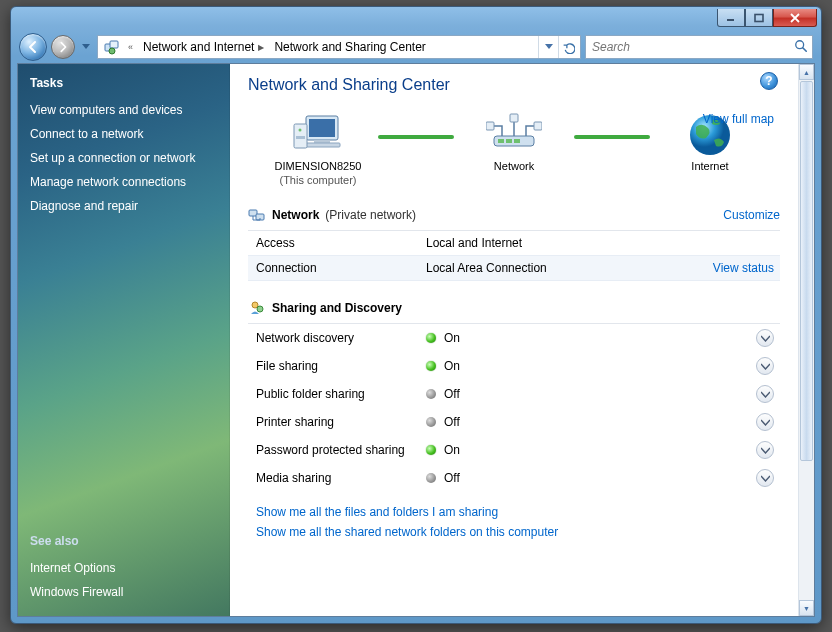 The width and height of the screenshot is (832, 632). What do you see at coordinates (341, 338) in the screenshot?
I see `disc-label: Network discovery` at bounding box center [341, 338].